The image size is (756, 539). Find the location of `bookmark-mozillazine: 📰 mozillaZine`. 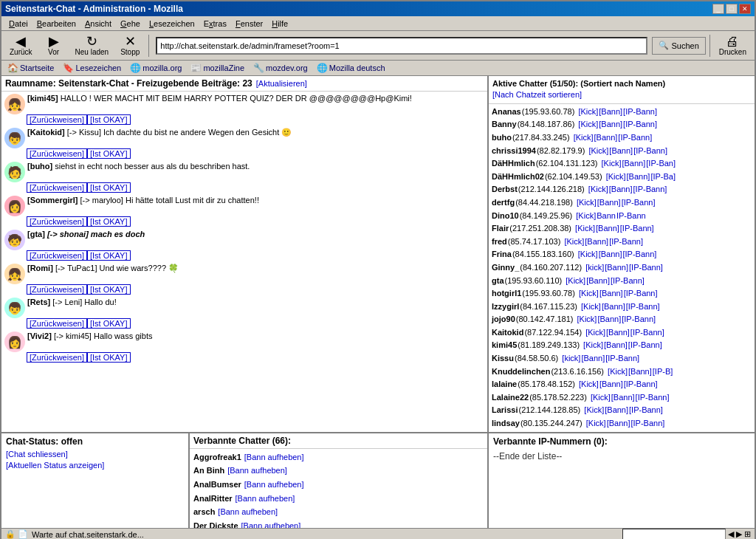

bookmark-mozillazine: 📰 mozillaZine is located at coordinates (217, 68).